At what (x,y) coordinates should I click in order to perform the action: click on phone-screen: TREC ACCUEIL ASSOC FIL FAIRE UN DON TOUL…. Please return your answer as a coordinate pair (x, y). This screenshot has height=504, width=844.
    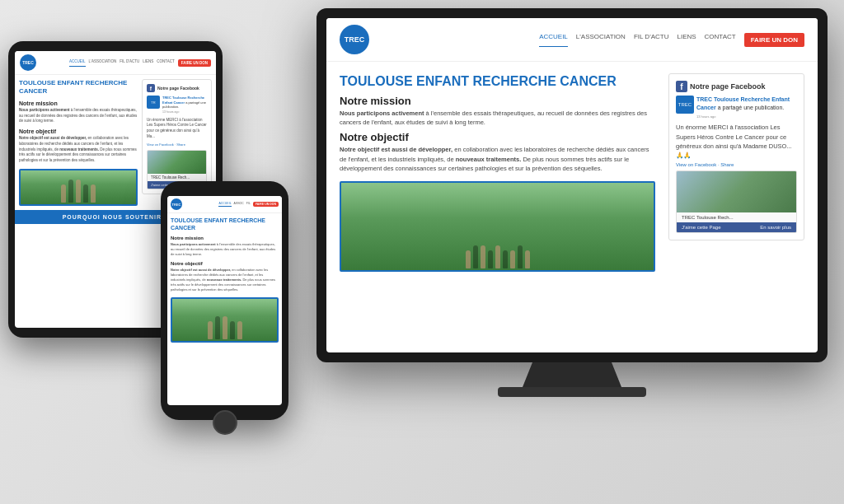
    Looking at the image, I should click on (224, 301).